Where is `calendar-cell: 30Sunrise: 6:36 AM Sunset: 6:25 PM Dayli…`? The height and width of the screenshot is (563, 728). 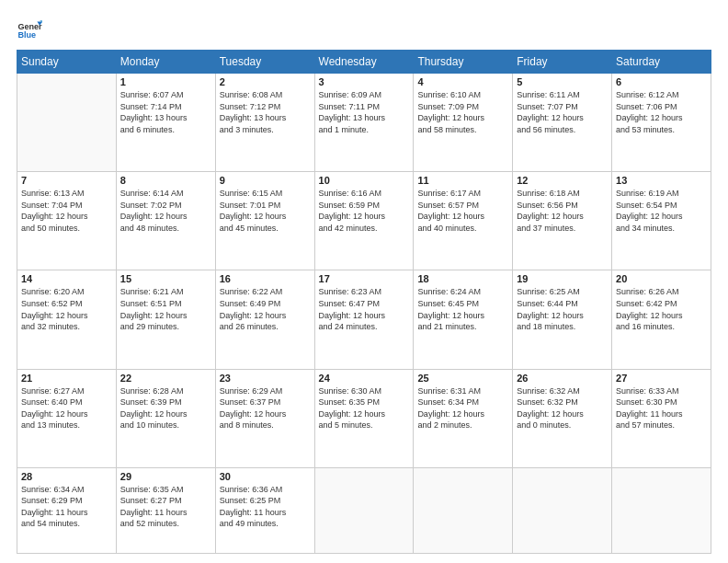
calendar-cell: 30Sunrise: 6:36 AM Sunset: 6:25 PM Dayli… is located at coordinates (265, 510).